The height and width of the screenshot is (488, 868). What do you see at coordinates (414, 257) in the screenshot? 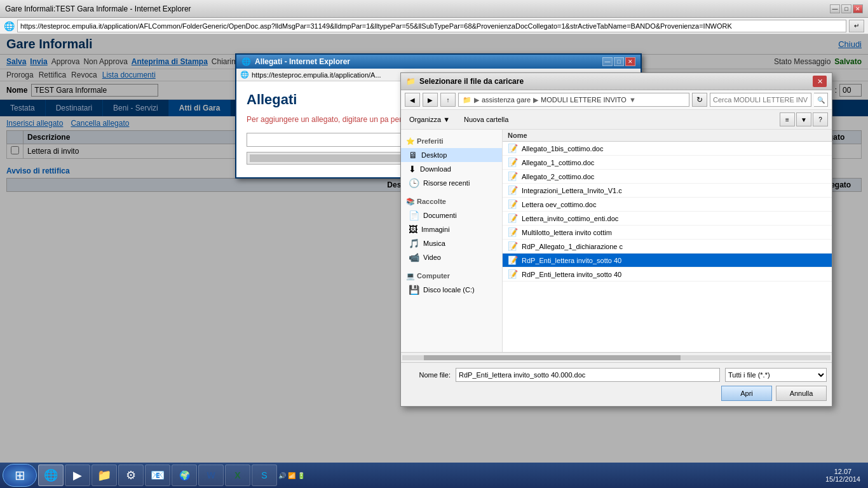
I see `video-icon: 📹` at bounding box center [414, 257].